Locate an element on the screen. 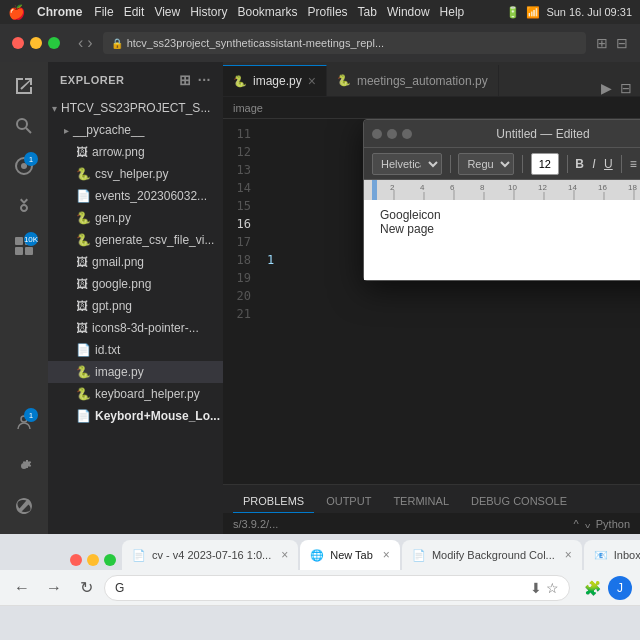 The height and width of the screenshot is (640, 640). browser-forward-btn: → is located at coordinates (54, 588).